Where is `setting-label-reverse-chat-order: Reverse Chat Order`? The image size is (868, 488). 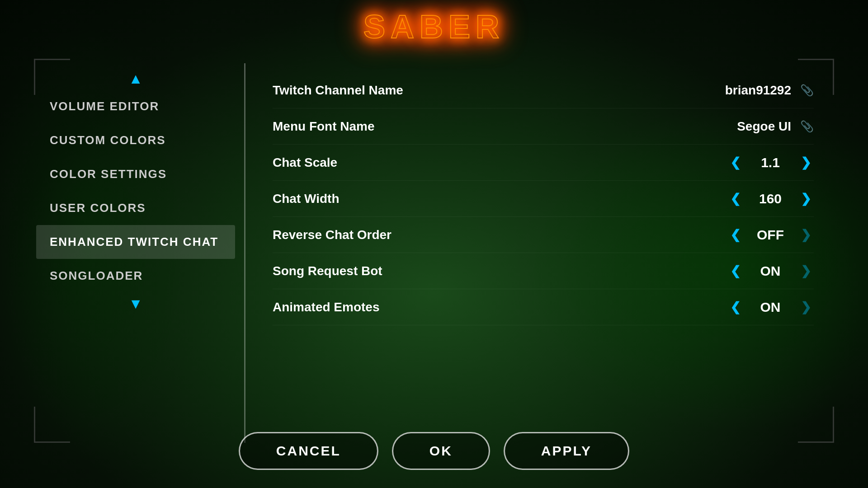 setting-label-reverse-chat-order: Reverse Chat Order is located at coordinates (476, 235).